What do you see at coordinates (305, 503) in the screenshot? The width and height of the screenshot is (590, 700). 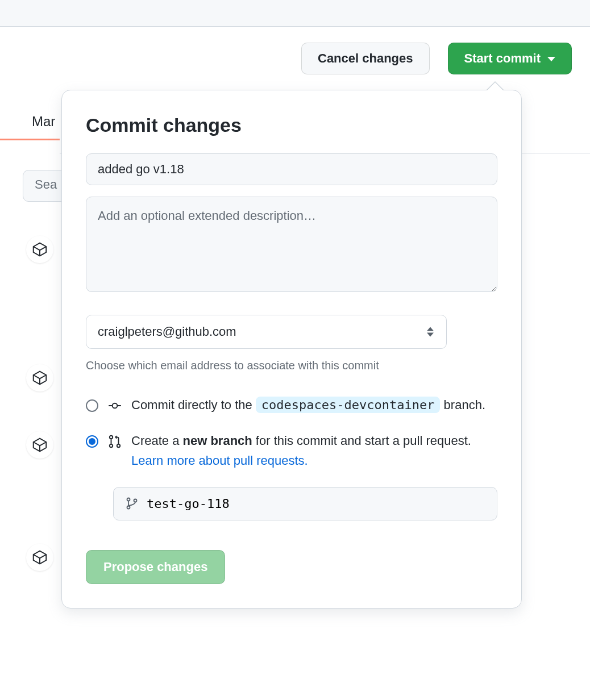 I see `new-branch-name-wrap` at bounding box center [305, 503].